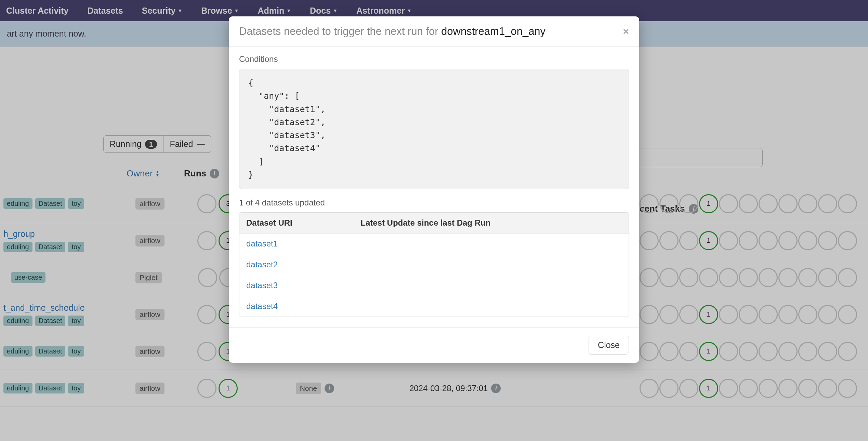  Describe the element at coordinates (434, 265) in the screenshot. I see `table-row: dataset2` at that location.